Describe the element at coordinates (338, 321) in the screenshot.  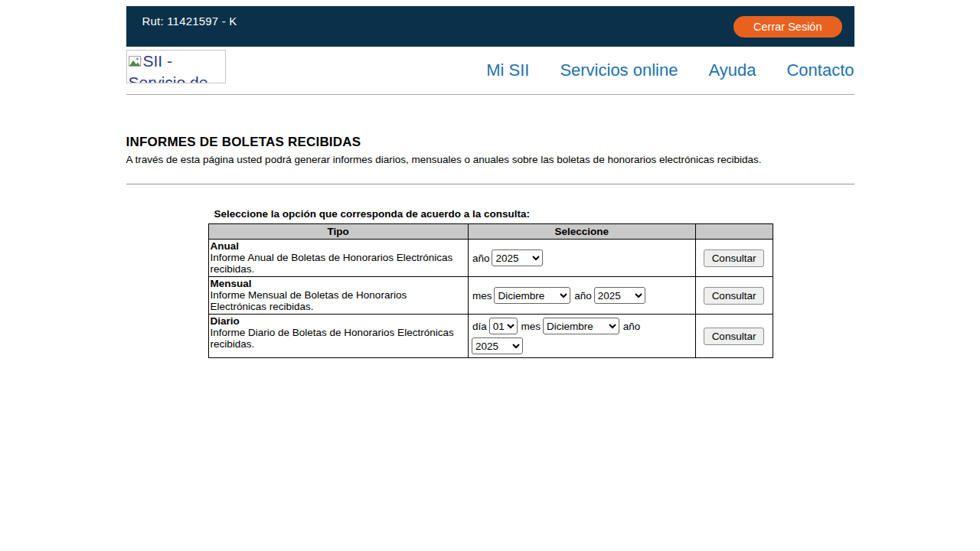
I see `row-type-label: Diario` at that location.